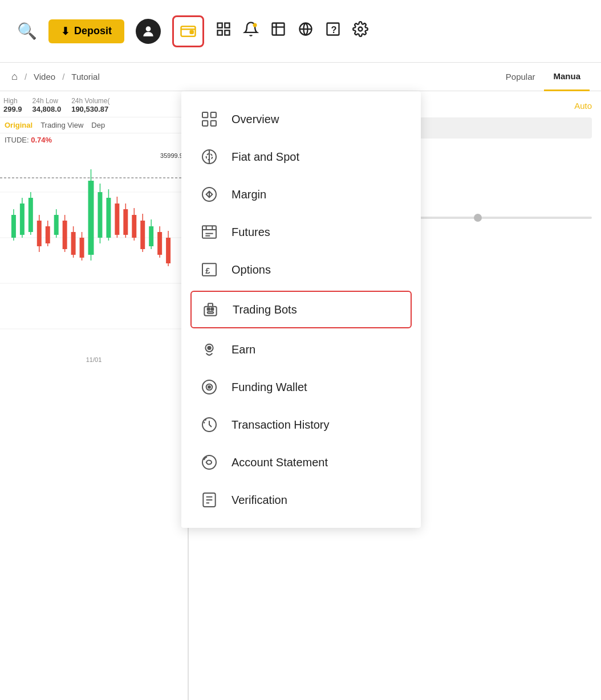  I want to click on amplitude-label: ITUDE:, so click(18, 140).